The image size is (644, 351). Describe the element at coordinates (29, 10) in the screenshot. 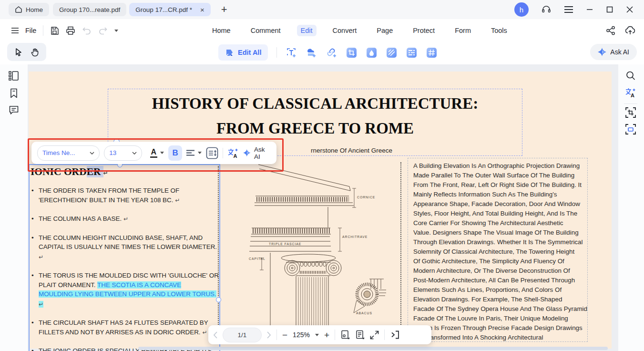

I see `tab-home: Home` at that location.